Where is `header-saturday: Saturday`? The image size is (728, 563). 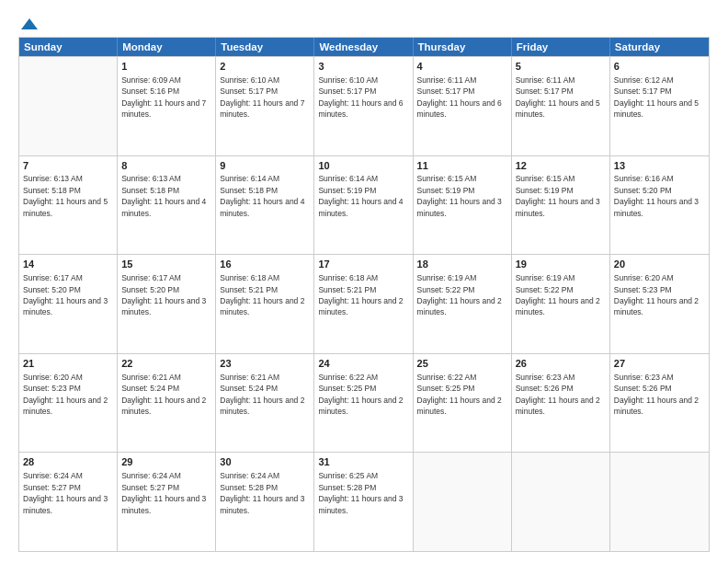
header-saturday: Saturday is located at coordinates (660, 47).